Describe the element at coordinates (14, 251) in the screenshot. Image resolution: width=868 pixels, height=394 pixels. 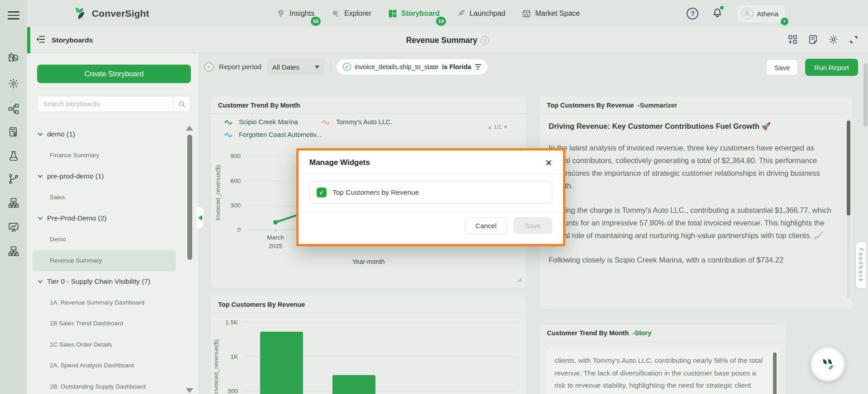
I see `workflow-icon` at that location.